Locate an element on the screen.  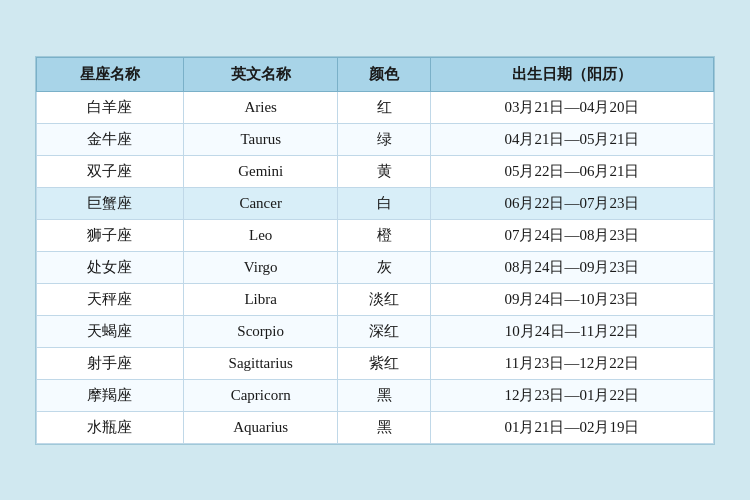
cell-english-name: Aries is located at coordinates (260, 107).